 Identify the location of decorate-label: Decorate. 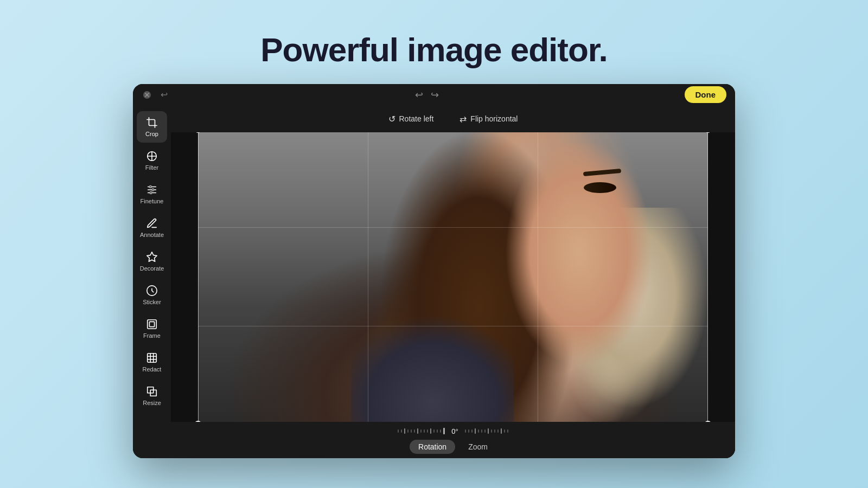
(152, 268).